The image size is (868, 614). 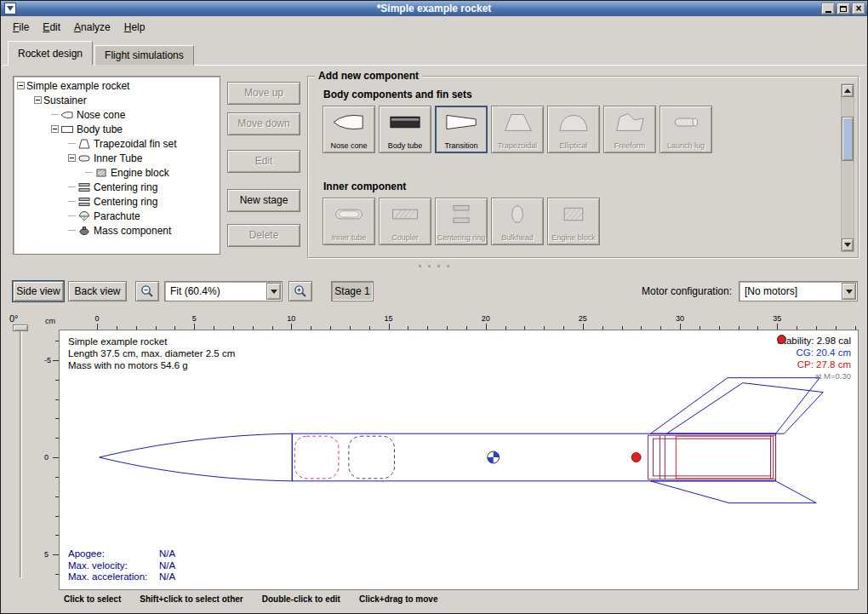 I want to click on edit-button: Edit, so click(x=264, y=162).